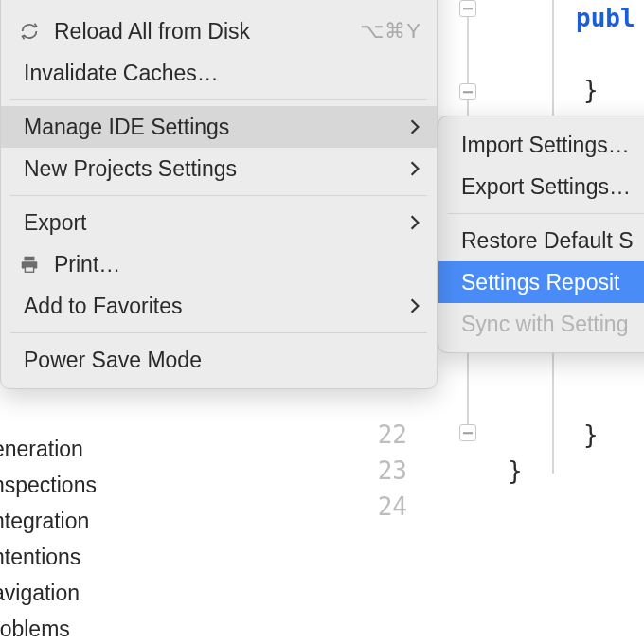  I want to click on manage-ide-settings-submenu: Import Settings… Export Settings… Restor…, so click(541, 235).